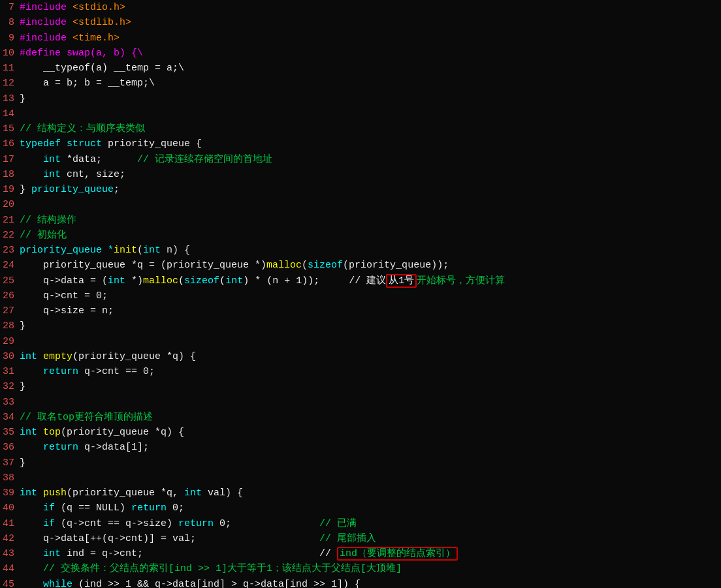 This screenshot has width=721, height=588. I want to click on line-number: 28, so click(10, 326).